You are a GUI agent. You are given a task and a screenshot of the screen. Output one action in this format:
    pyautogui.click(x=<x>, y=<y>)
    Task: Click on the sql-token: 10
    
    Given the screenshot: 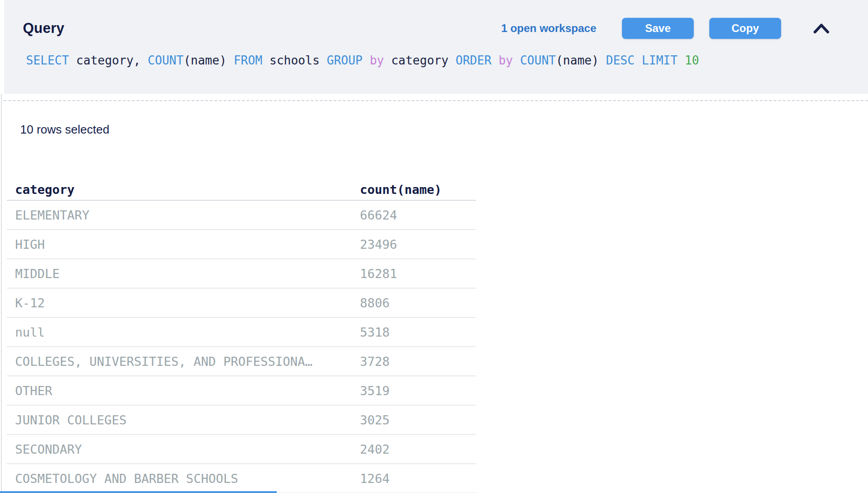 What is the action you would take?
    pyautogui.click(x=691, y=60)
    